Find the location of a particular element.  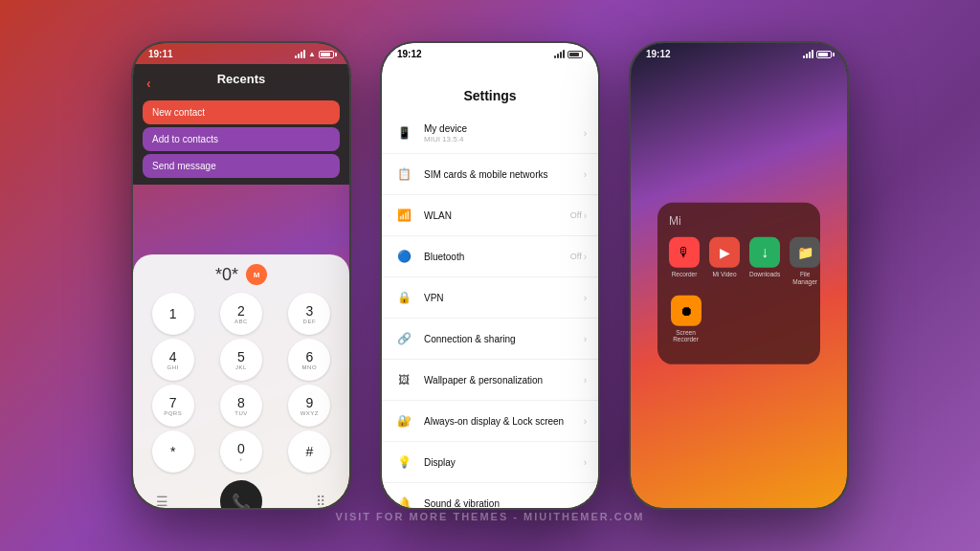

display-label: Display is located at coordinates (503, 463).